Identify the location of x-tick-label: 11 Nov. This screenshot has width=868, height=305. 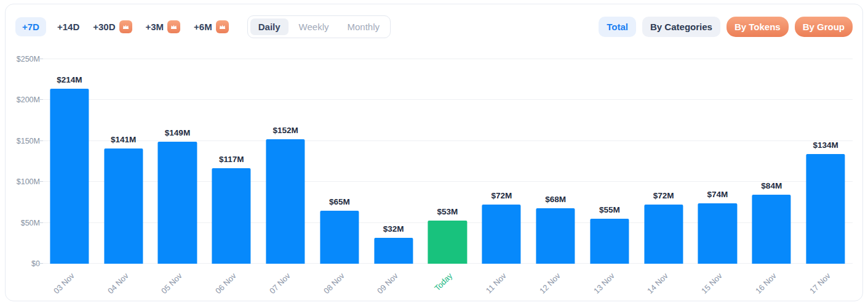
(496, 283).